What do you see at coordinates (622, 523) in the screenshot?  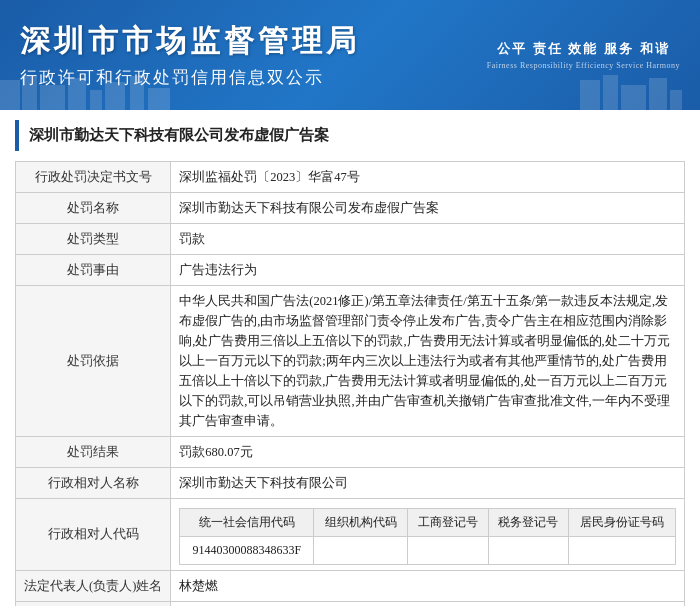 I see `sub-table-header: 居民身份证号码` at bounding box center [622, 523].